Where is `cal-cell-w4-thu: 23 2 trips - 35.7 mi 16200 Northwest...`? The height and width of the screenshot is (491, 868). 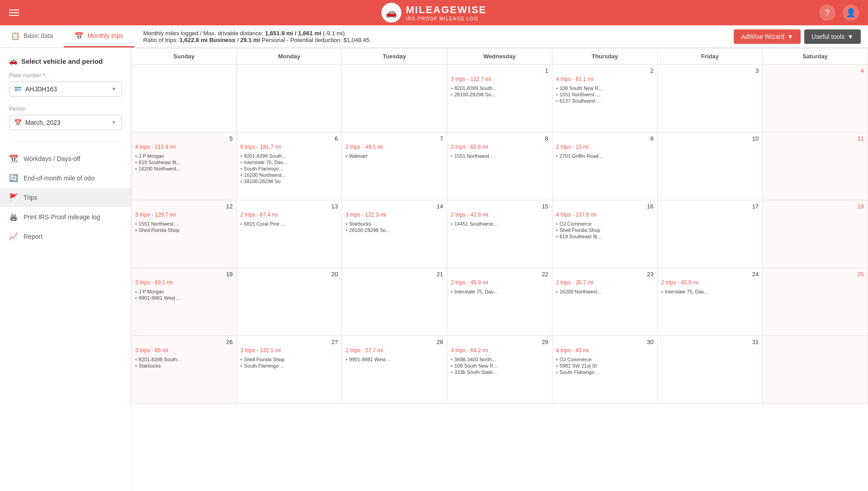
cal-cell-w4-thu: 23 2 trips - 35.7 mi 16200 Northwest... is located at coordinates (605, 302).